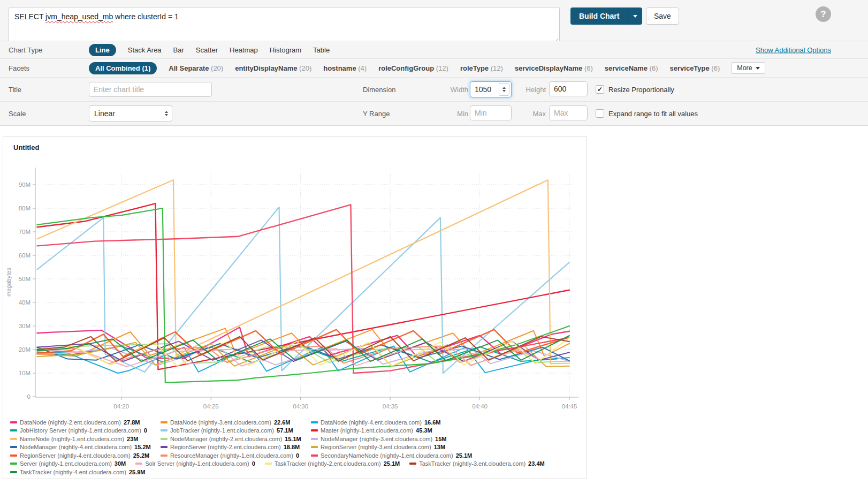 This screenshot has height=485, width=868. I want to click on resize-proportionally-label: Resize Proportionally, so click(641, 90).